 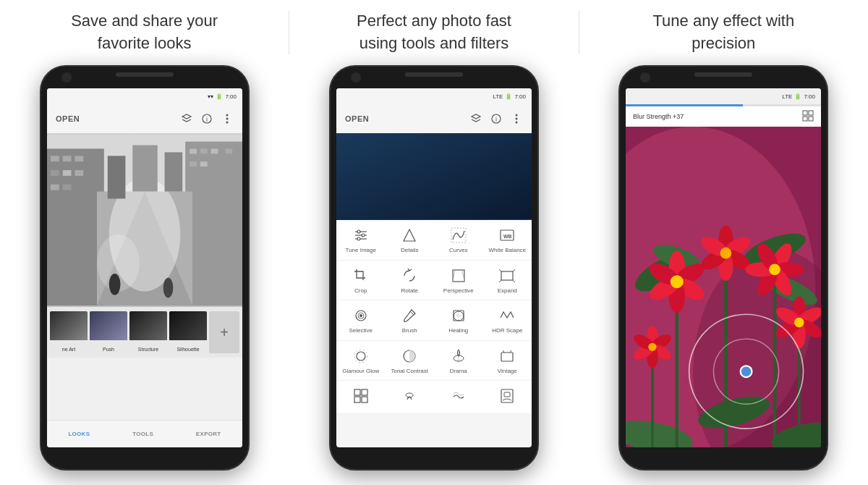 What do you see at coordinates (227, 119) in the screenshot?
I see `more-icon` at bounding box center [227, 119].